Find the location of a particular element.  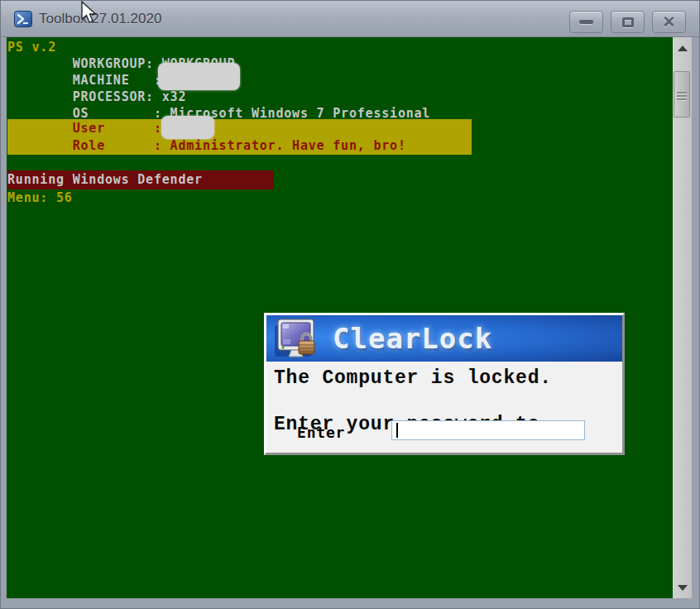

scrollbar-grip-icon is located at coordinates (682, 97).